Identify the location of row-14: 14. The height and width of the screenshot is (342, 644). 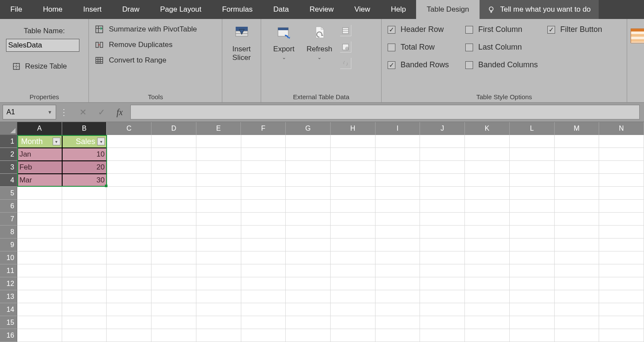
(9, 310).